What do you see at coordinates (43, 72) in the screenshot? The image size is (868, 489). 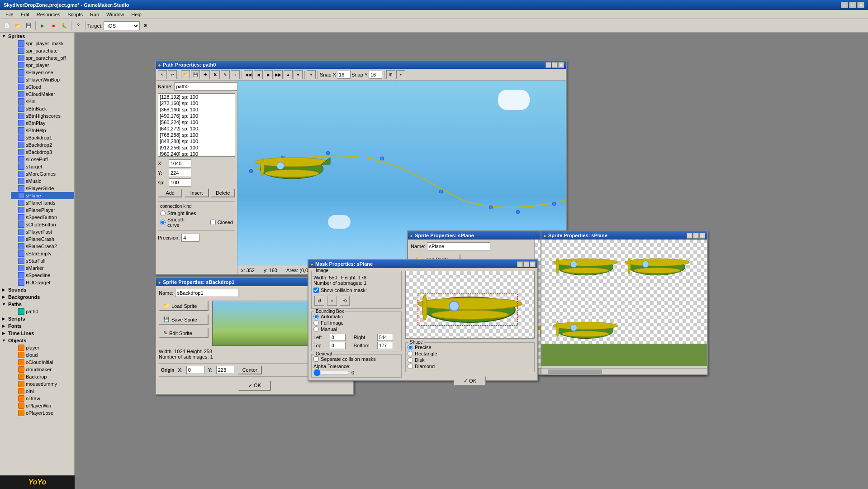 I see `tree-item-sPlayerLose: sPlayerLose` at bounding box center [43, 72].